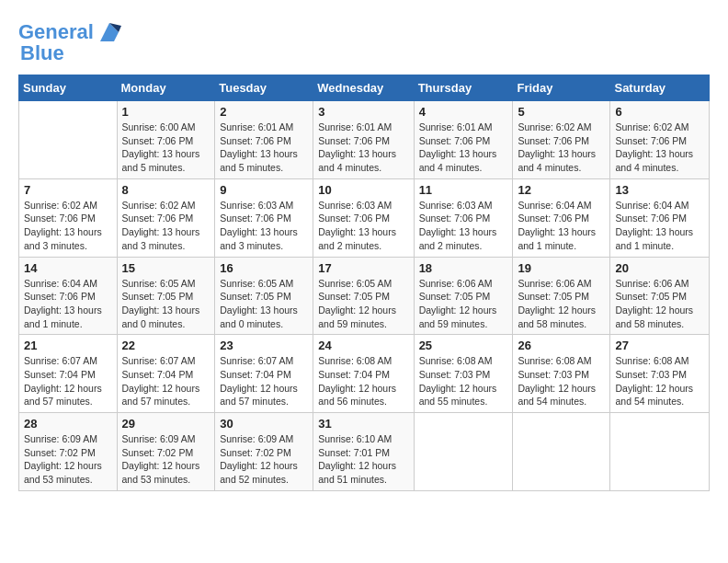 This screenshot has width=728, height=563. Describe the element at coordinates (364, 217) in the screenshot. I see `calendar-week-row: 7Sunrise: 6:02 AM Sunset: 7:06 PM Daylig…` at that location.